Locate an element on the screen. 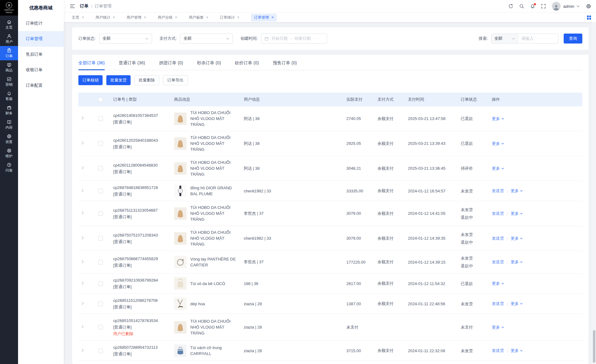 Image resolution: width=596 pixels, height=364 pixels. tab-layout-grid-icon is located at coordinates (589, 17).